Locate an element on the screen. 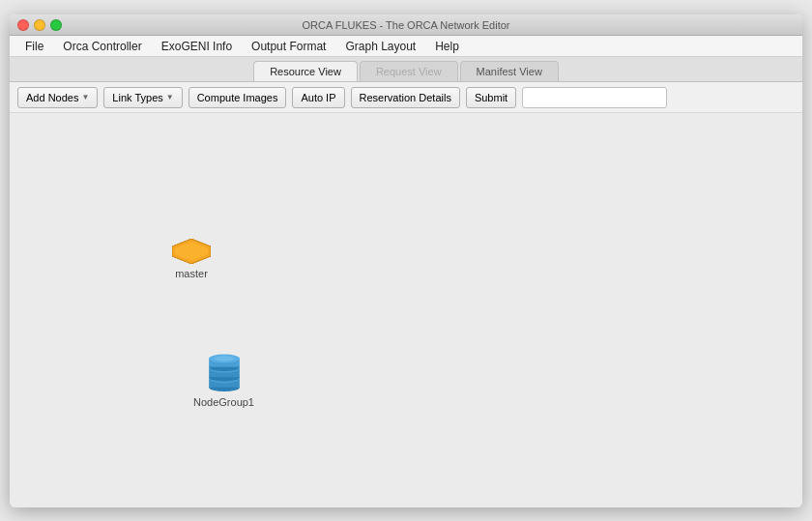 This screenshot has height=521, width=812. close-button is located at coordinates (23, 25).